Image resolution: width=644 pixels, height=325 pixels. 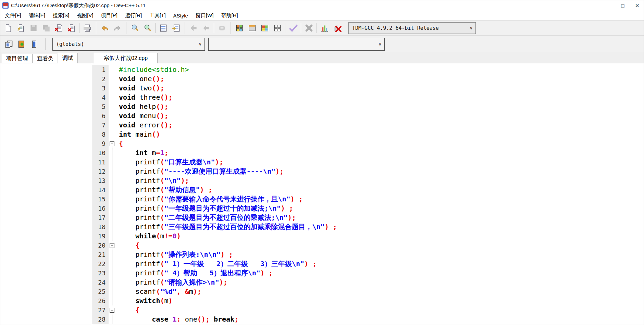 I want to click on code-line-text: int main(), so click(x=381, y=134).